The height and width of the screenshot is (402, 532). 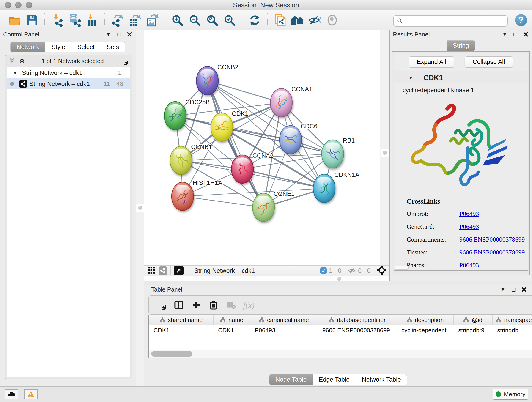 What do you see at coordinates (223, 202) in the screenshot?
I see `edge-HIST1H1A-CCNE1` at bounding box center [223, 202].